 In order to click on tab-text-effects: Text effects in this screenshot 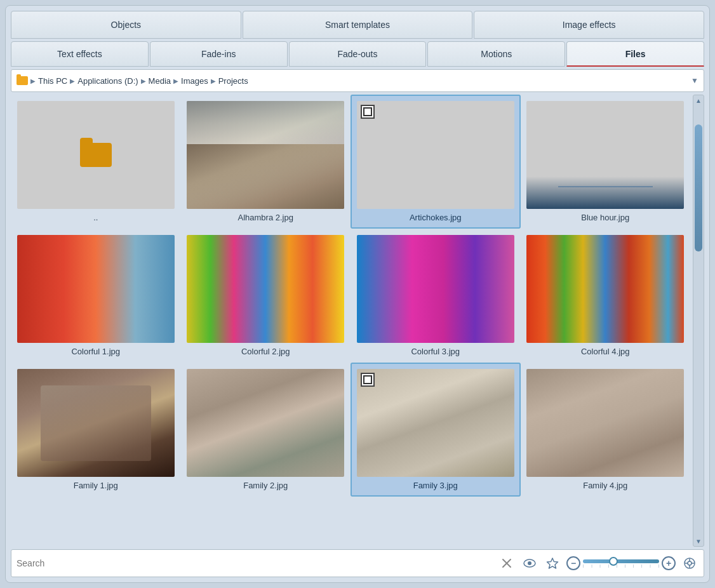, I will do `click(80, 54)`.